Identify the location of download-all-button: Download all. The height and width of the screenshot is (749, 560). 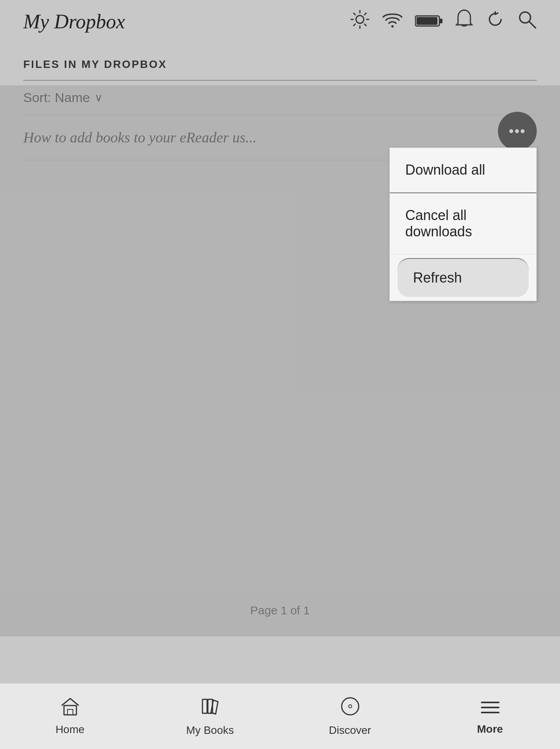
(463, 170).